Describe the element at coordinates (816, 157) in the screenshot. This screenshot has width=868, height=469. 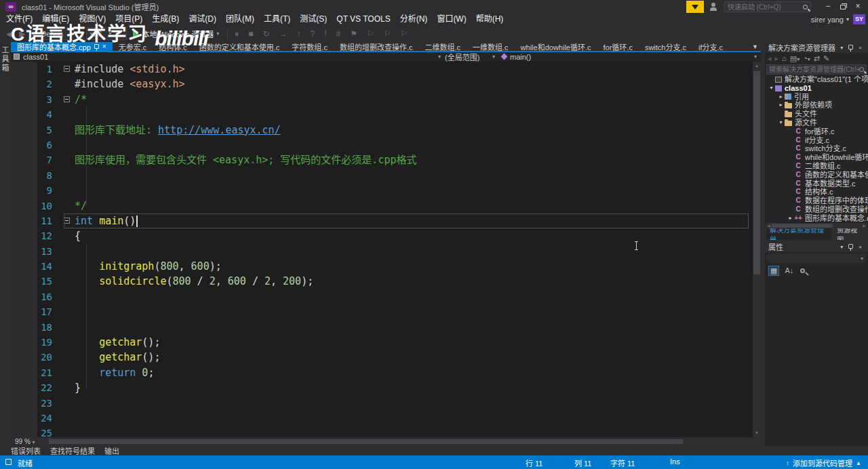
I see `tree-item: Cwhile和dowhile循环.c` at that location.